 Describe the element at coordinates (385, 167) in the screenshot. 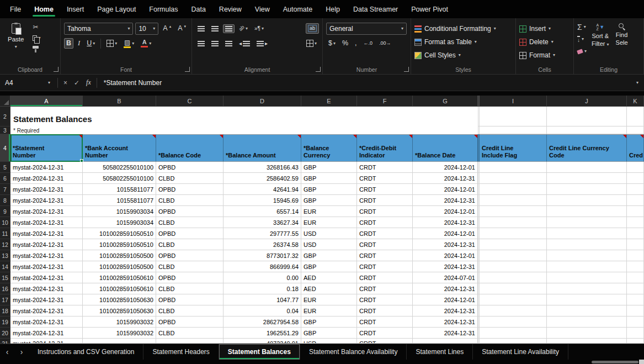

I see `cell-F5: CRDT` at that location.